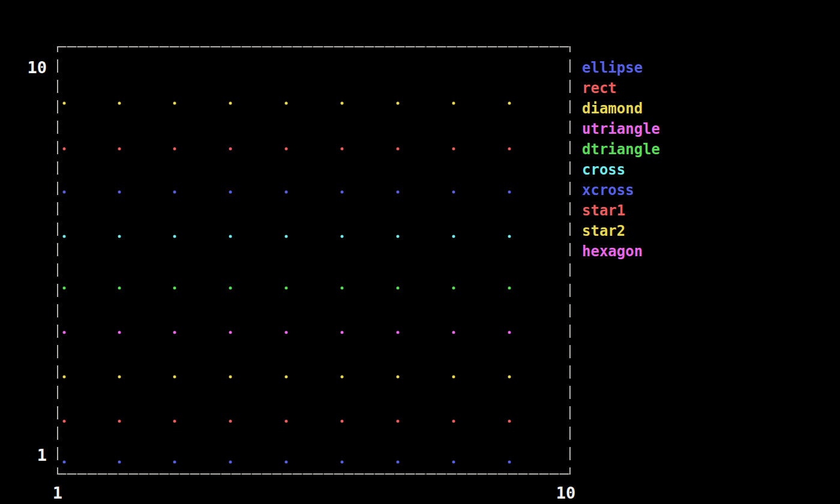  Describe the element at coordinates (621, 68) in the screenshot. I see `legend-item-ellipse: ellipse` at that location.